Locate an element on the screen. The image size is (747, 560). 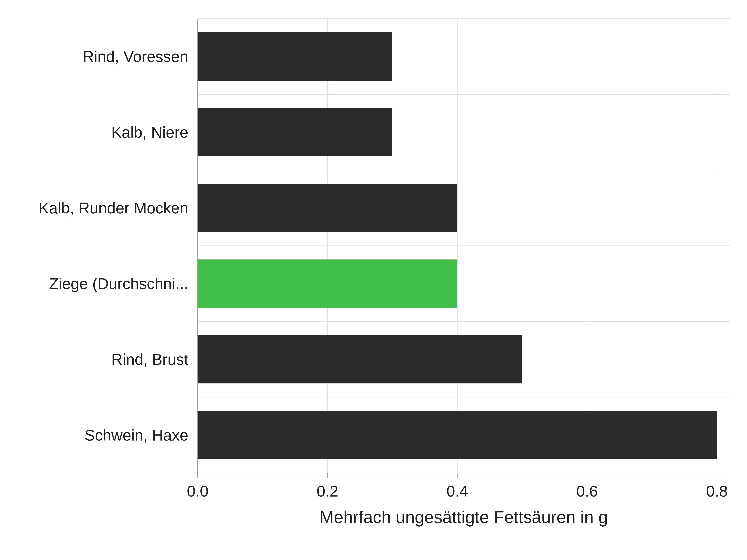
x-axis-line is located at coordinates (464, 473).